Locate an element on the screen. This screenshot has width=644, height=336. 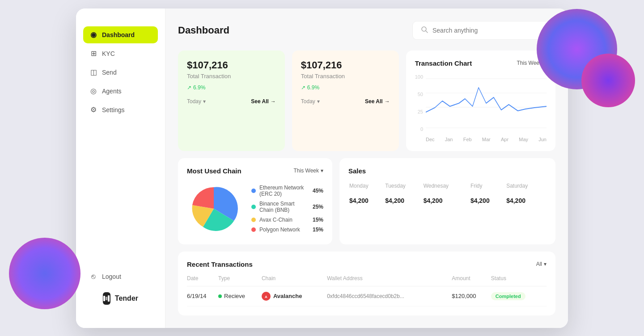
brand-name: Tender is located at coordinates (127, 298).